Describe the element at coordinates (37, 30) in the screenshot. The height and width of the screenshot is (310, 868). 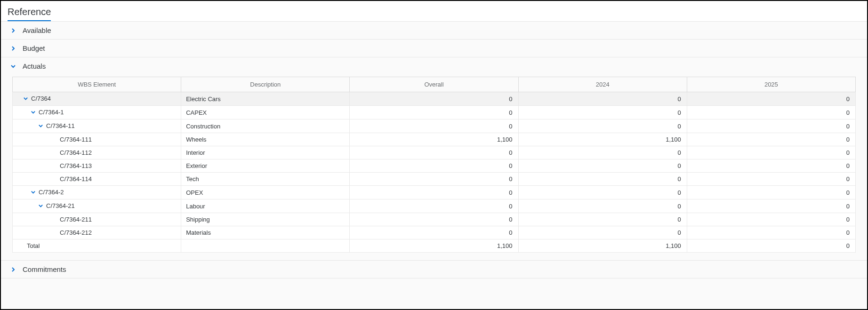
I see `section-available-title: Available` at that location.